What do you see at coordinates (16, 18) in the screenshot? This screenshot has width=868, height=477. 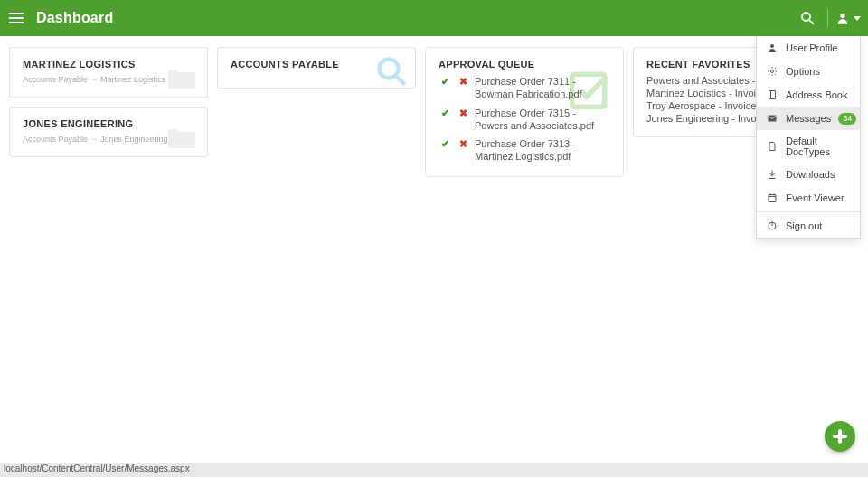 I see `menu-icon` at bounding box center [16, 18].